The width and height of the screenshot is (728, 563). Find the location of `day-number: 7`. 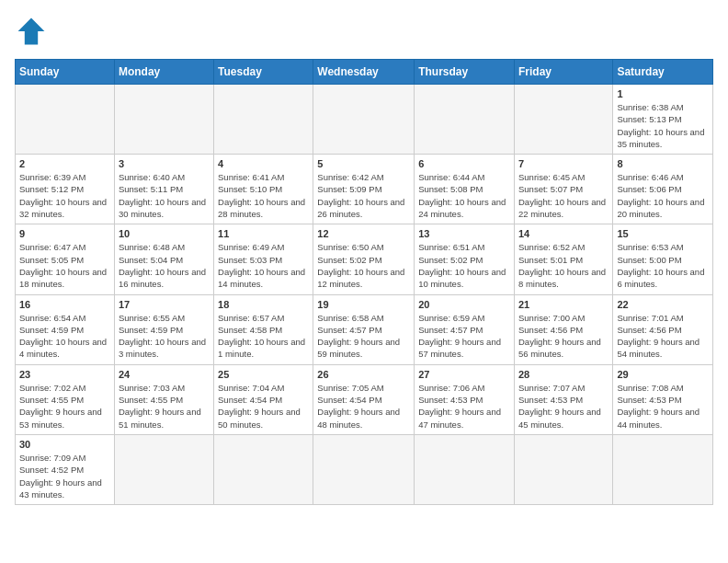

day-number: 7 is located at coordinates (563, 164).